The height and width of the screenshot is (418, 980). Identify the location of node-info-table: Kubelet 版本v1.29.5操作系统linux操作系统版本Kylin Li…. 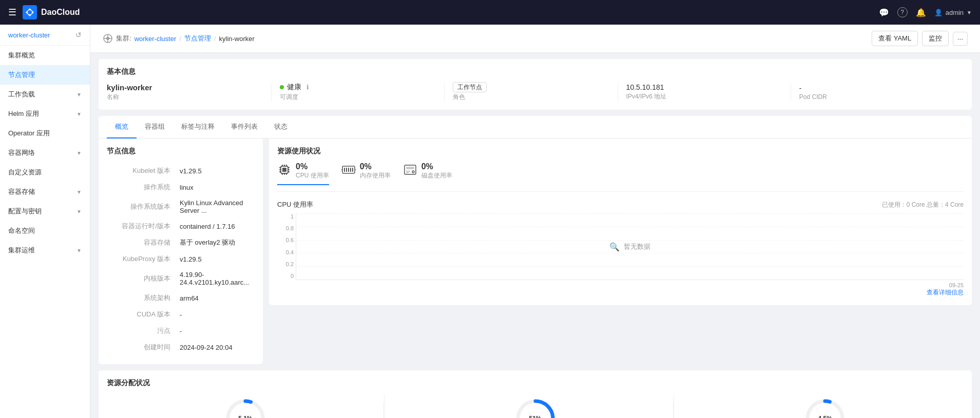
(181, 259).